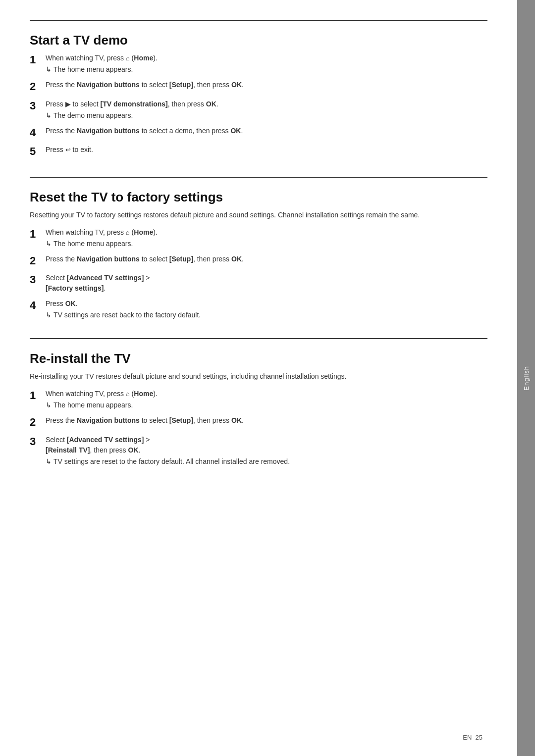 The height and width of the screenshot is (756, 535). Describe the element at coordinates (259, 215) in the screenshot. I see `section-intro-2: Resetting your TV to factory settings re…` at that location.